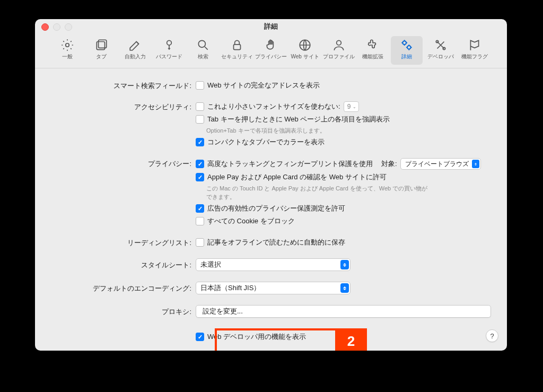 The width and height of the screenshot is (543, 392). Describe the element at coordinates (101, 57) in the screenshot. I see `tab-label: タブ` at that location.